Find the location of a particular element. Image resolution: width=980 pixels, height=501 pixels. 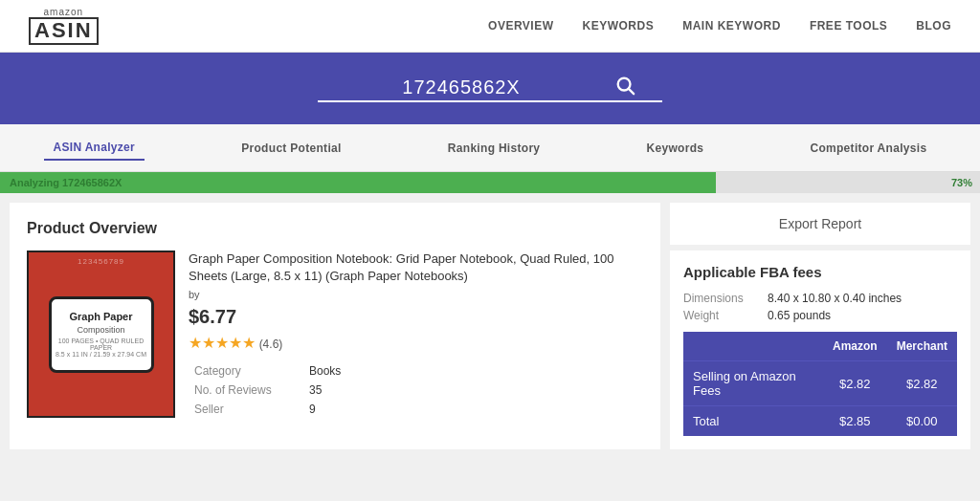

fba-weight-row: Weight 0.65 pounds is located at coordinates (820, 316).